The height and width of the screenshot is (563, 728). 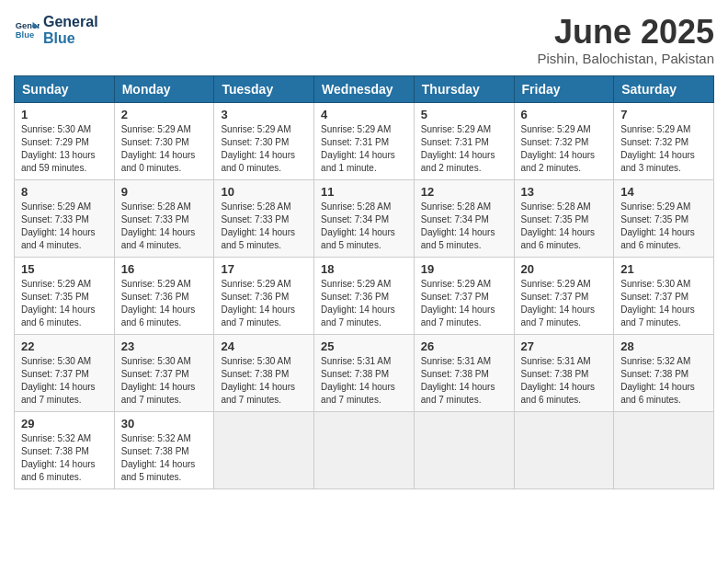 I want to click on day-number: 7, so click(x=664, y=114).